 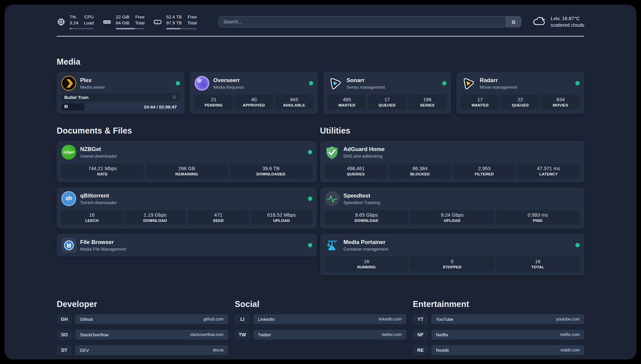 What do you see at coordinates (499, 319) in the screenshot?
I see `bookmark-youtube: YT YouTube youtube.com` at bounding box center [499, 319].